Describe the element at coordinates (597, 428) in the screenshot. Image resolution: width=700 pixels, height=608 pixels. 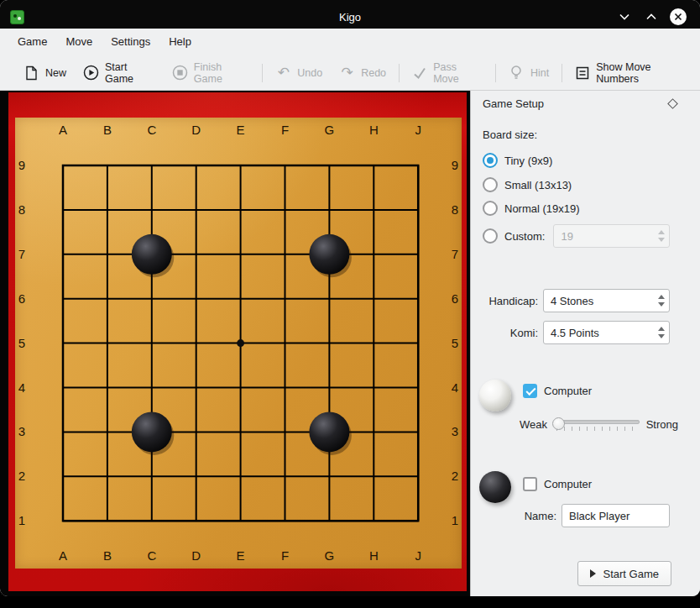
I see `slider-ticks` at that location.